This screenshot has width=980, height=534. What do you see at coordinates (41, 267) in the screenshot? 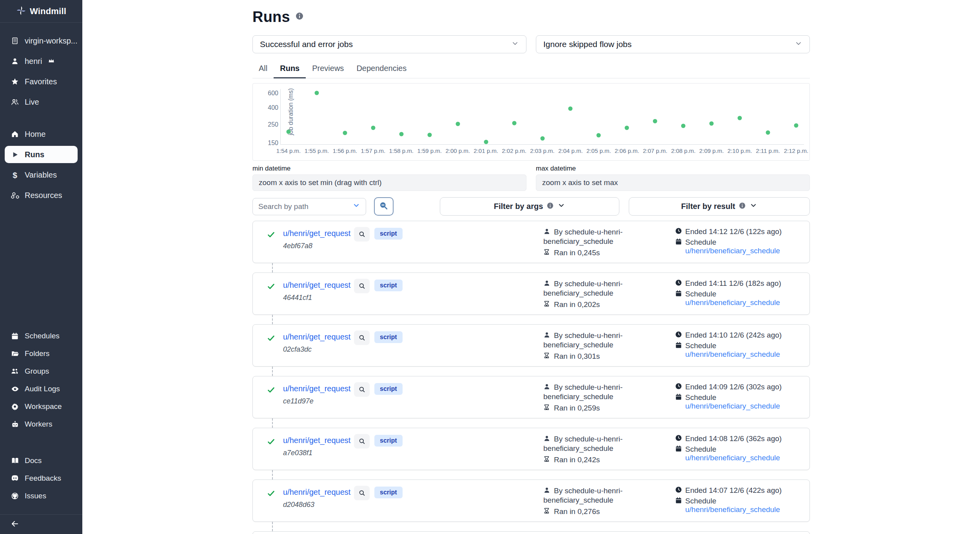
I see `sidebar: Windmill virgin-worksp... henri Favorite…` at bounding box center [41, 267].